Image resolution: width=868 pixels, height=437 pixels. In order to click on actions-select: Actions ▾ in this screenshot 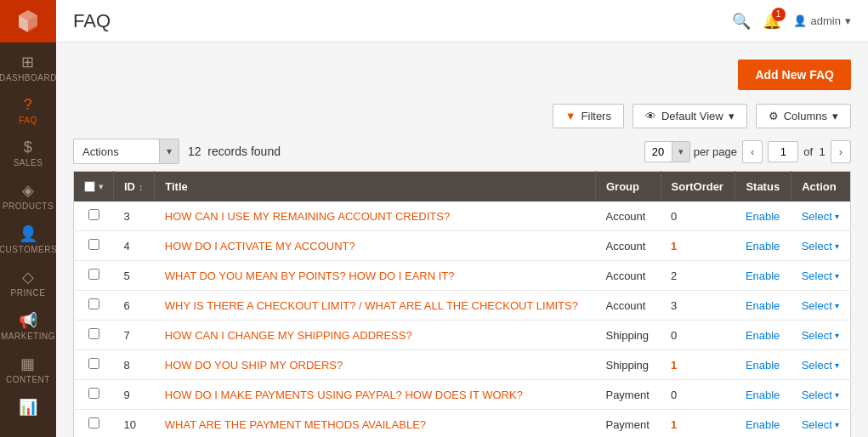, I will do `click(126, 151)`.